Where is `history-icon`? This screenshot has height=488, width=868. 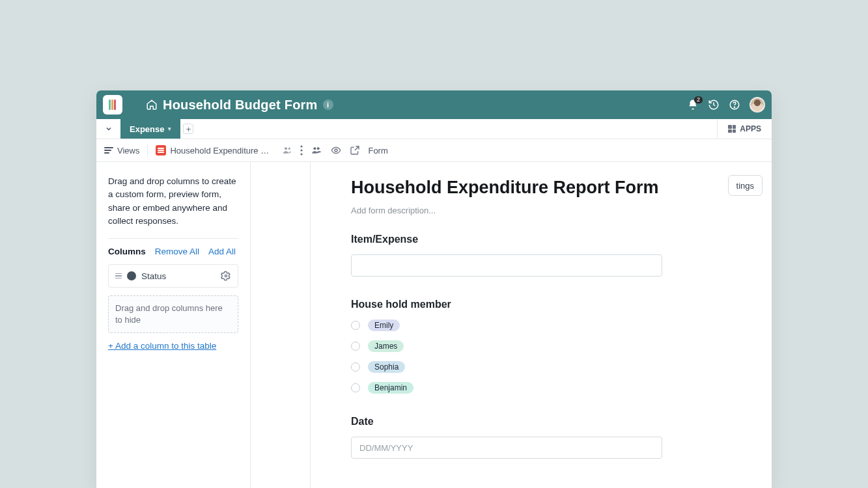
history-icon is located at coordinates (714, 105).